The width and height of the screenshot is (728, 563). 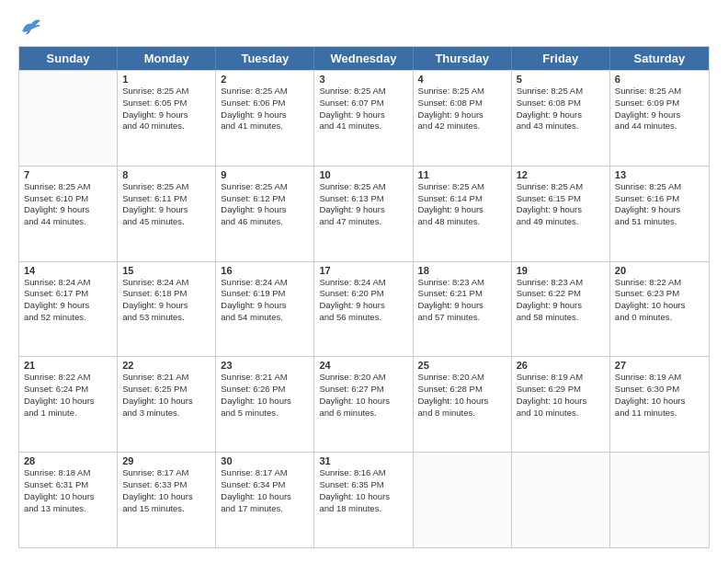 What do you see at coordinates (561, 59) in the screenshot?
I see `weekday-header: Friday` at bounding box center [561, 59].